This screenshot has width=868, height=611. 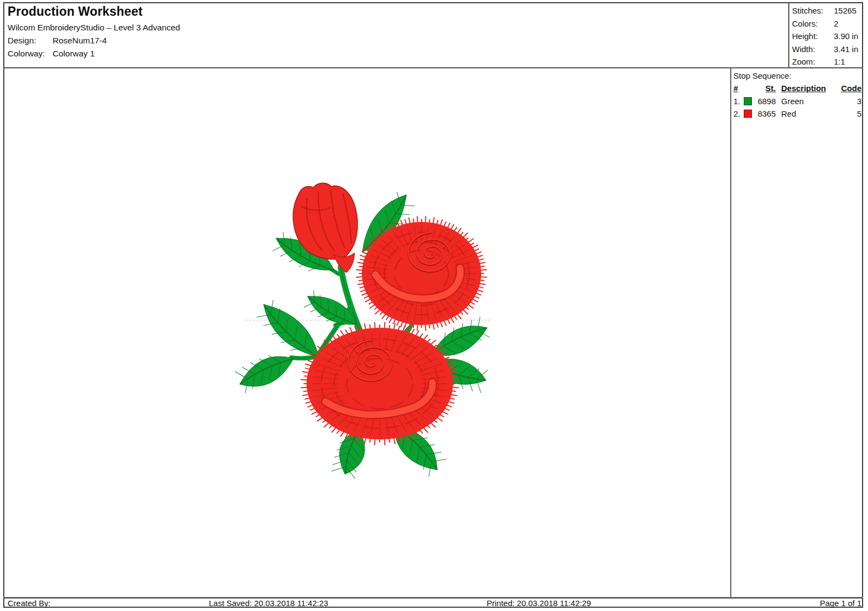 I want to click on stop-sequence-header-row: # St. Description Code, so click(x=797, y=88).